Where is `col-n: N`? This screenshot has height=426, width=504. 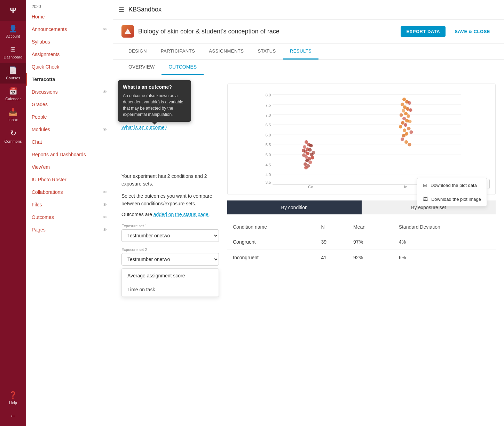 col-n: N is located at coordinates (331, 227).